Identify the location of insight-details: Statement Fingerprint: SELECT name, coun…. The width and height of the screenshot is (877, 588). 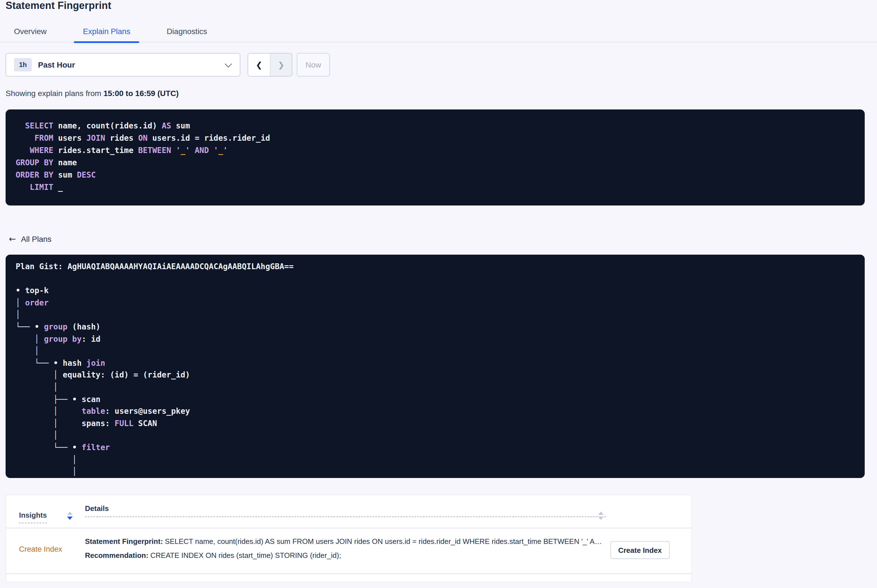
(345, 548).